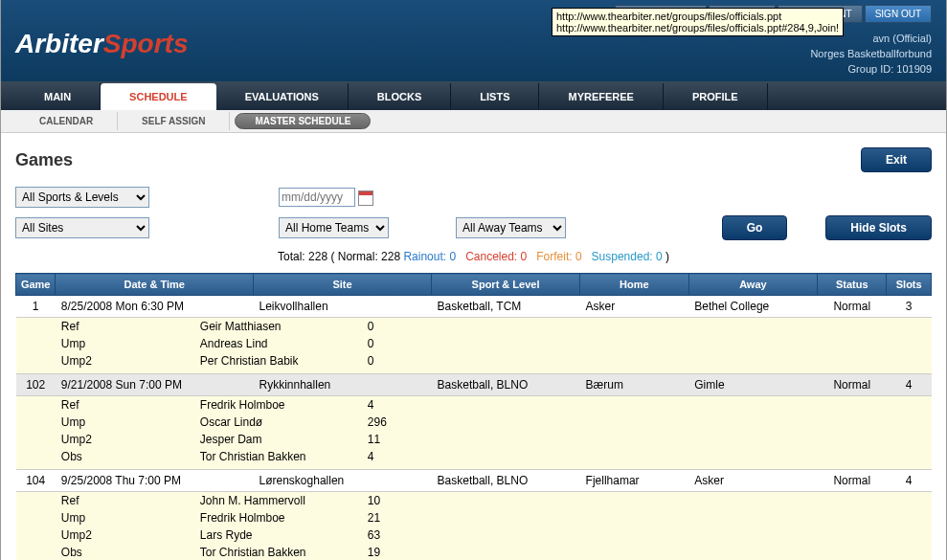 The image size is (947, 560). What do you see at coordinates (317, 197) in the screenshot?
I see `date-input` at bounding box center [317, 197].